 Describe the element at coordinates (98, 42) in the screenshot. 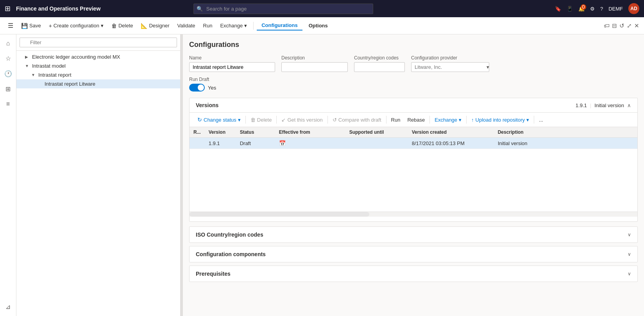

I see `filter-input` at that location.